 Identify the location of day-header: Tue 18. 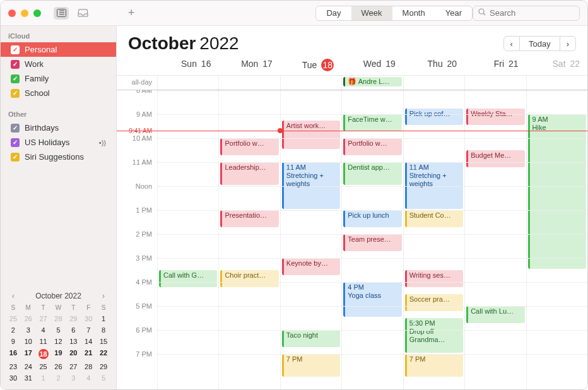
(310, 65).